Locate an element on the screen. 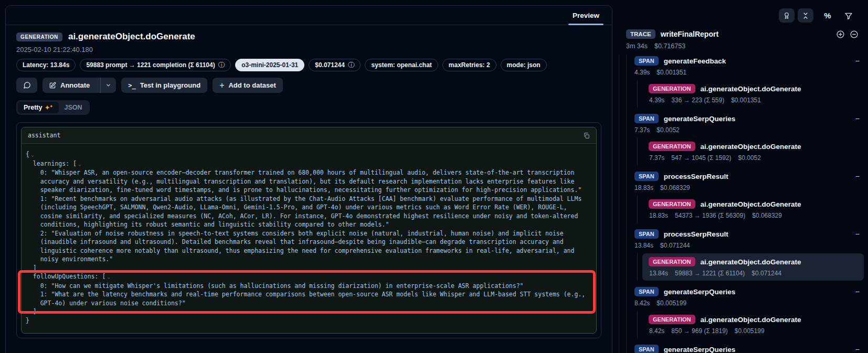 The width and height of the screenshot is (868, 353). generation-tokens: 547 → 1045 (Σ 1592) is located at coordinates (701, 158).